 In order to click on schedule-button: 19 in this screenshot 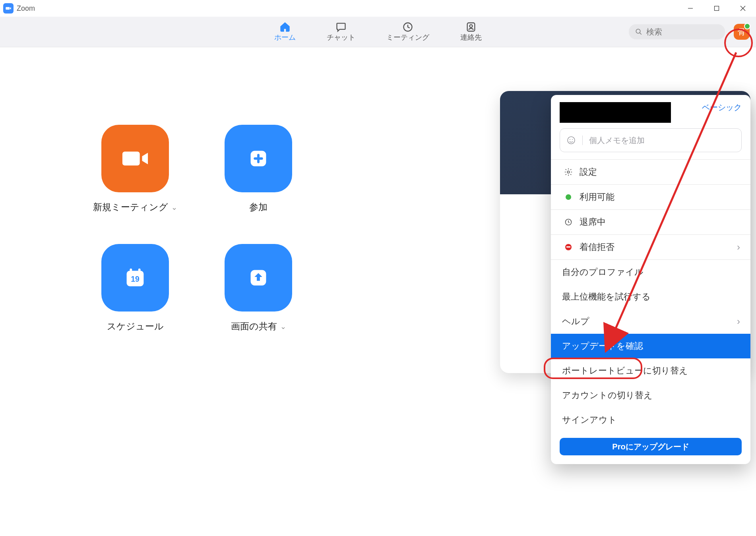, I will do `click(135, 278)`.